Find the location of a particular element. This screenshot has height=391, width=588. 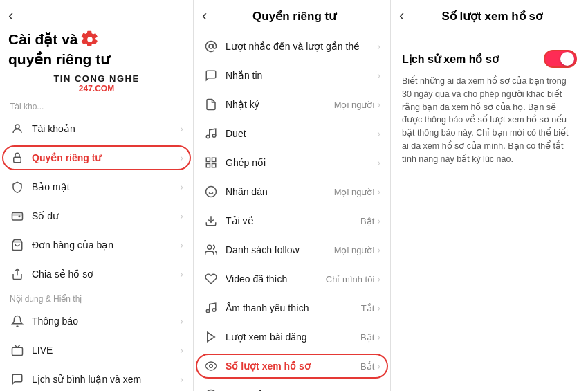

value-nhat-ky: Mọi người is located at coordinates (354, 105).